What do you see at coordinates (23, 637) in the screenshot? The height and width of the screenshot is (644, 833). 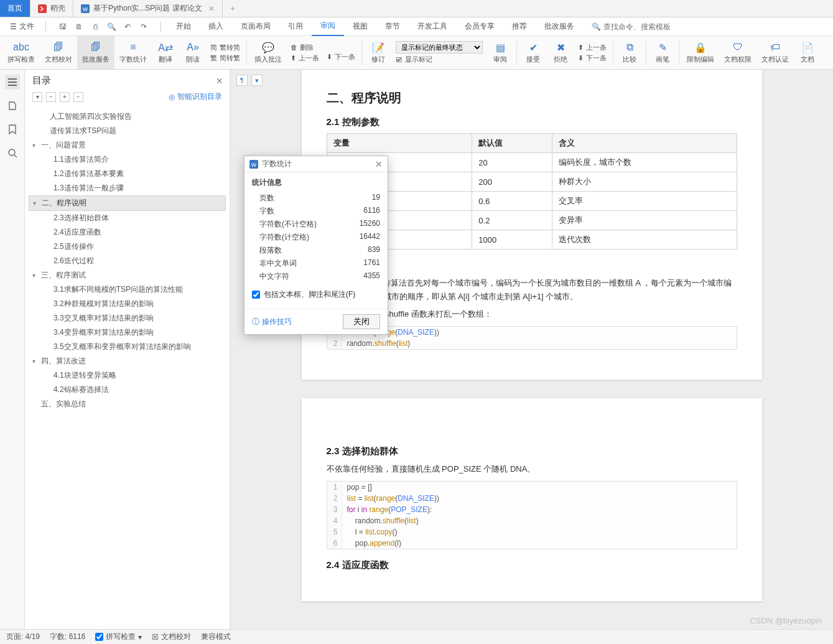 I see `page-indicator: 页面: 4/19` at bounding box center [23, 637].